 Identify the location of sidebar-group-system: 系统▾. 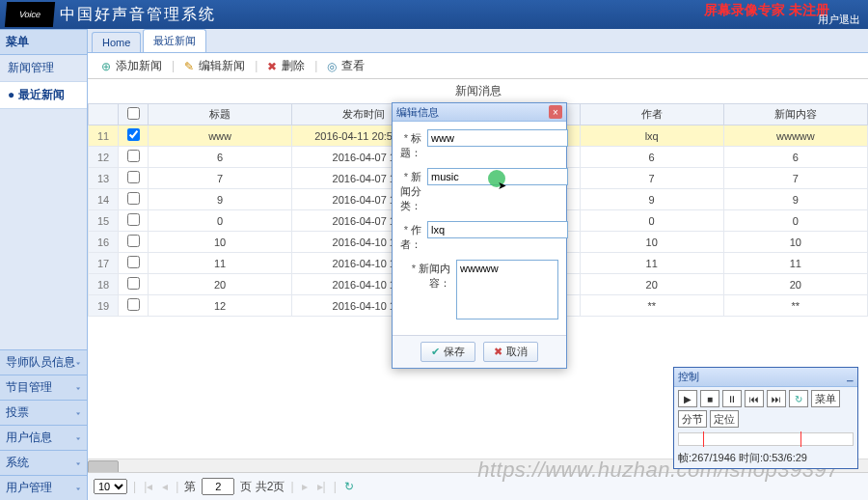
(43, 462).